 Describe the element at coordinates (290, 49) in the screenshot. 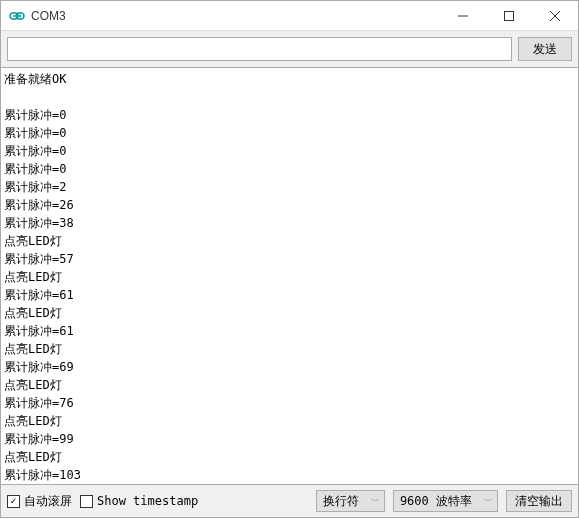

I see `send-row: 发送` at that location.